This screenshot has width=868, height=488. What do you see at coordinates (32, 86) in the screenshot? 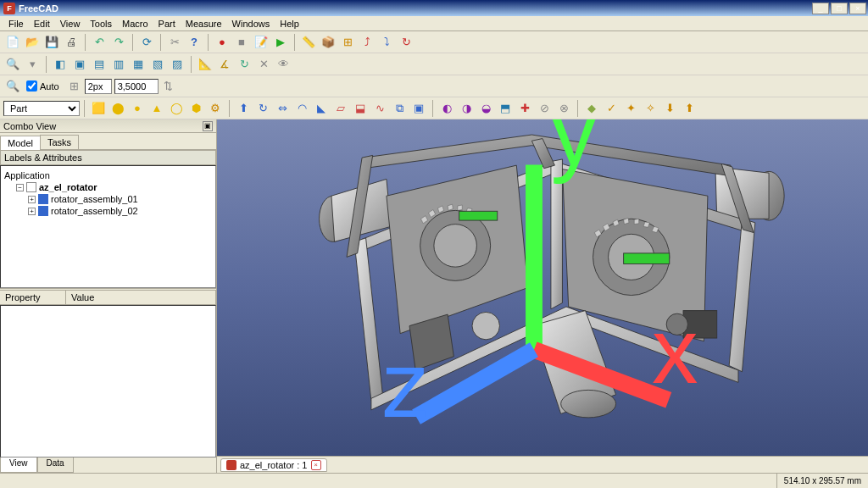
I see `auto-checkbox` at bounding box center [32, 86].